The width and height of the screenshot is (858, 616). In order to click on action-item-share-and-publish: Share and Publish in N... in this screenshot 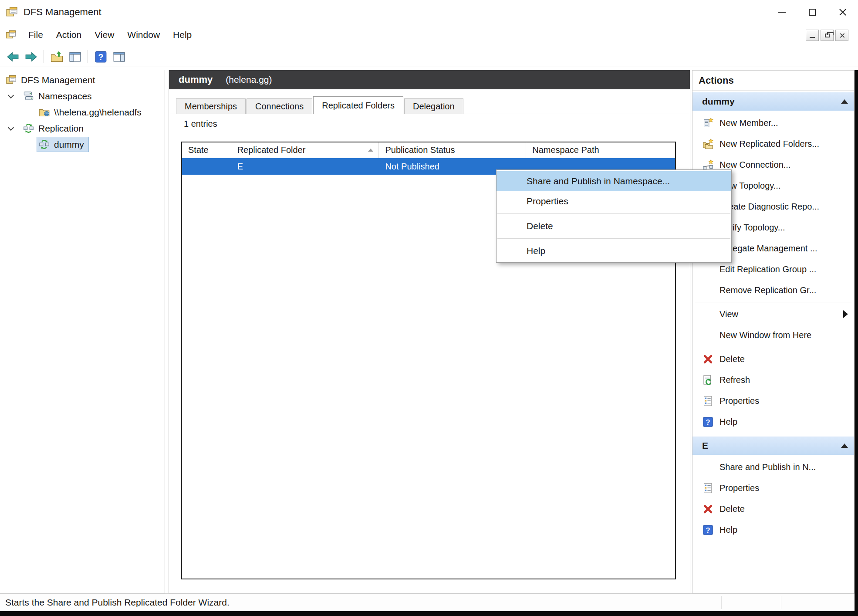, I will do `click(774, 467)`.